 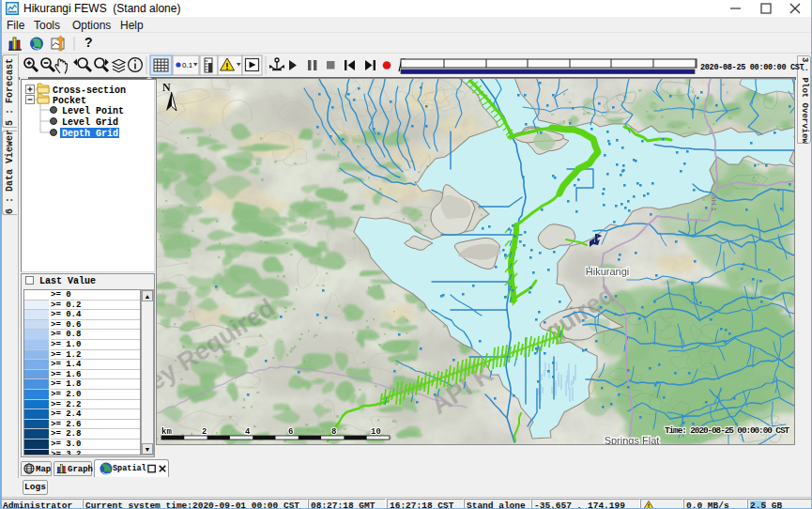 What do you see at coordinates (205, 432) in the screenshot?
I see `svg-text: 2` at bounding box center [205, 432].